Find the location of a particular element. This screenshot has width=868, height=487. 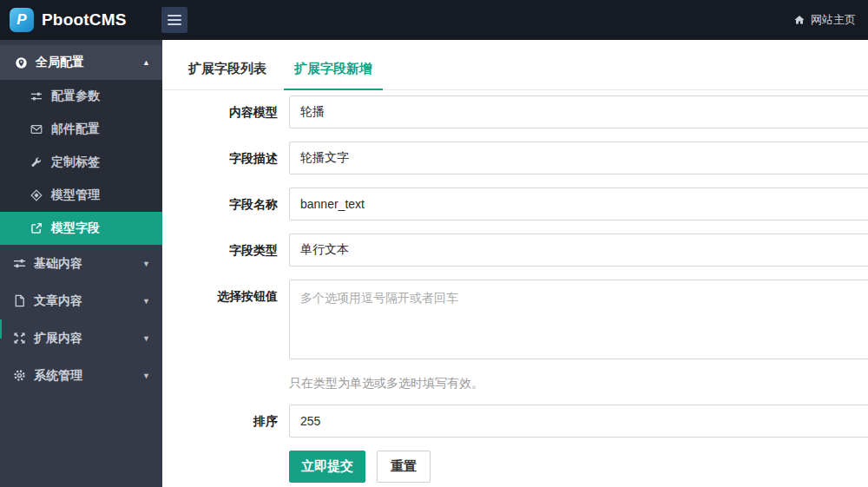

home-icon is located at coordinates (799, 20).